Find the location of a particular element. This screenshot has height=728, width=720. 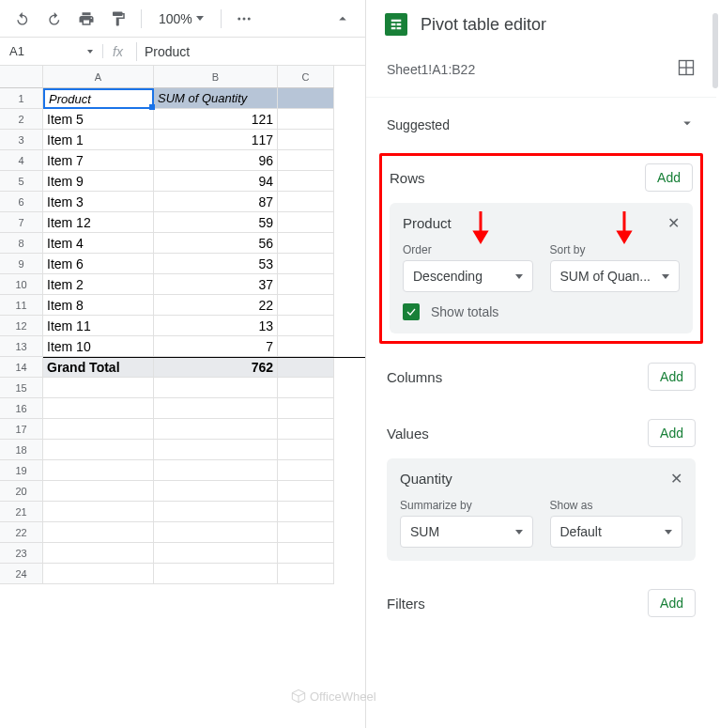

cell: 59 is located at coordinates (216, 223).